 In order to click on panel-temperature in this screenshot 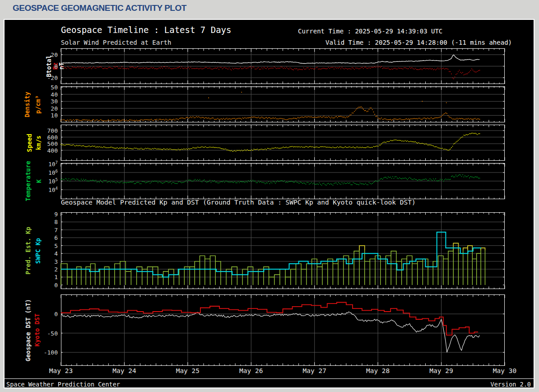, I will do `click(283, 181)`.